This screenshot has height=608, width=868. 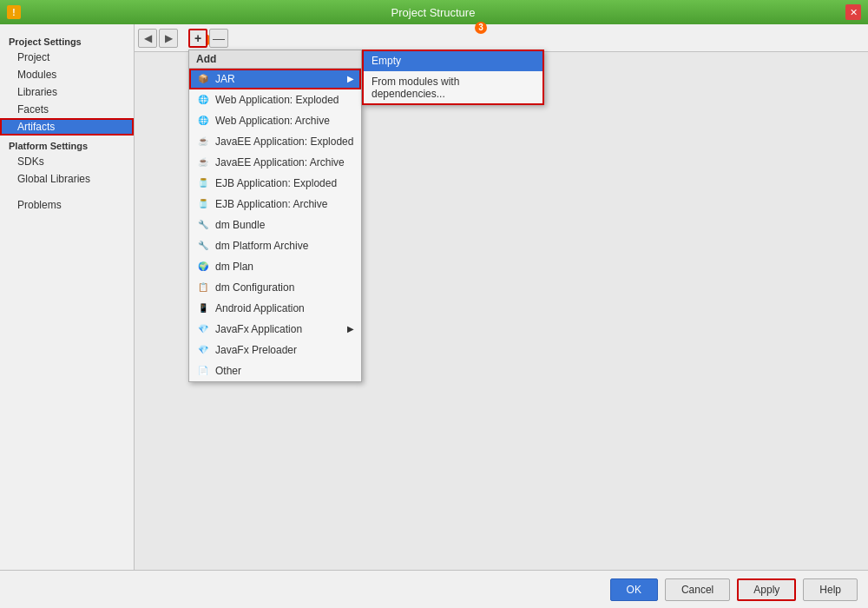 What do you see at coordinates (351, 328) in the screenshot?
I see `javafx-arrow-icon: ▶` at bounding box center [351, 328].